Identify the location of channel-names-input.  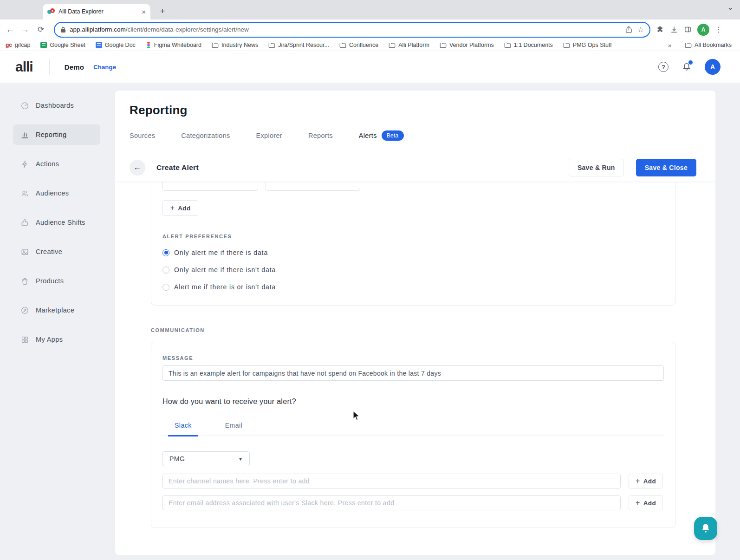
(392, 481).